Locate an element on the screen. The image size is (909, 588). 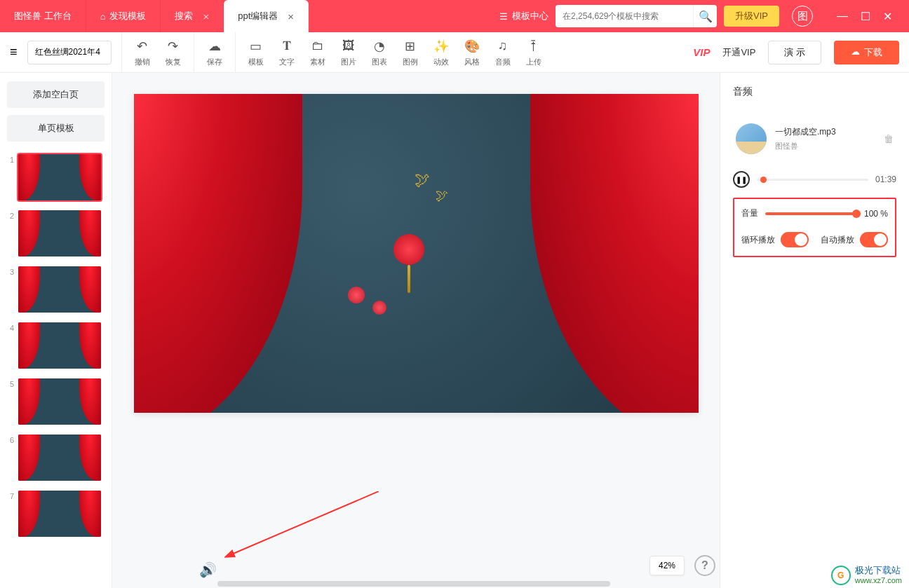
text-icon: 𝐓 is located at coordinates (287, 46).